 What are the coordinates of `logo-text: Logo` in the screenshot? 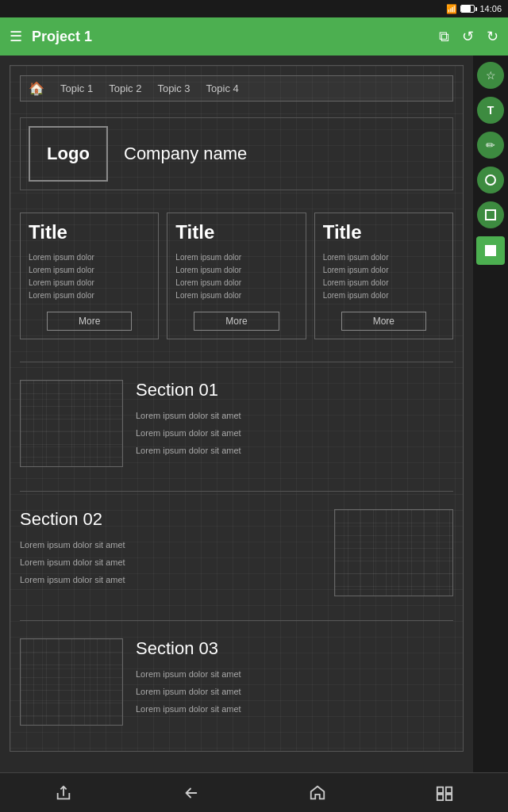 It's located at (68, 154).